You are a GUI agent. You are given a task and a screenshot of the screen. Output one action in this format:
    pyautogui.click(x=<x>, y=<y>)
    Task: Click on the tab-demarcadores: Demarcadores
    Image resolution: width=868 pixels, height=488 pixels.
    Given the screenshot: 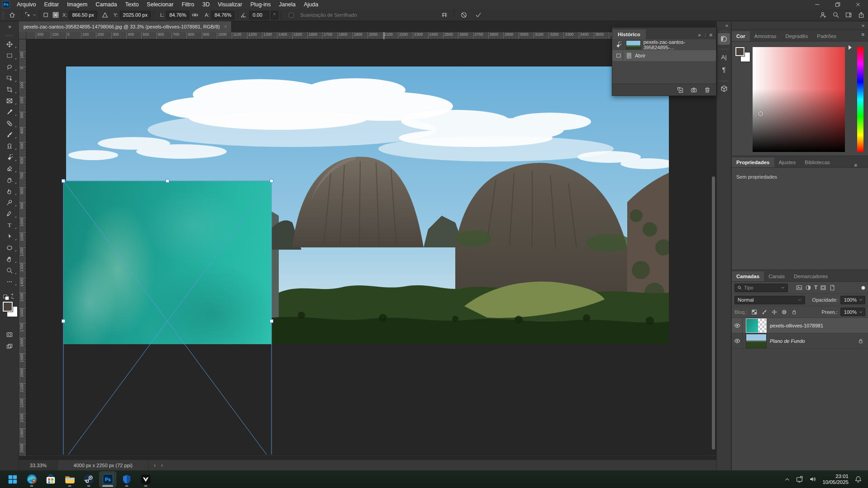 What is the action you would take?
    pyautogui.click(x=811, y=276)
    